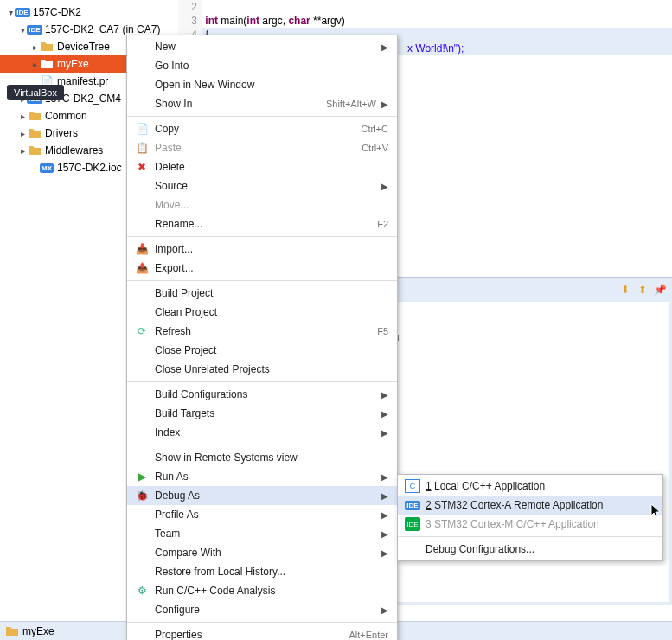 The height and width of the screenshot is (640, 672). What do you see at coordinates (262, 496) in the screenshot?
I see `menu-debug-as: 🐞Debug As▶` at bounding box center [262, 496].